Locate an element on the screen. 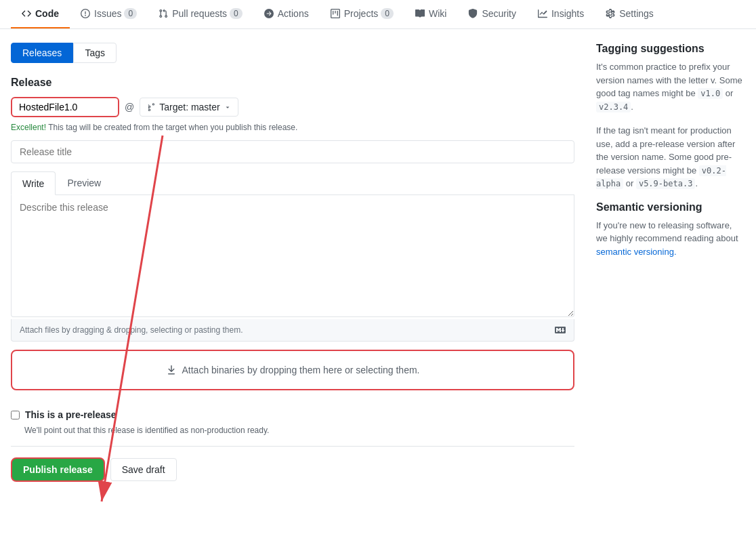 Image resolution: width=756 pixels, height=534 pixels. attach-files-bar: Attach files by dragging & dropping, sel… is located at coordinates (293, 331).